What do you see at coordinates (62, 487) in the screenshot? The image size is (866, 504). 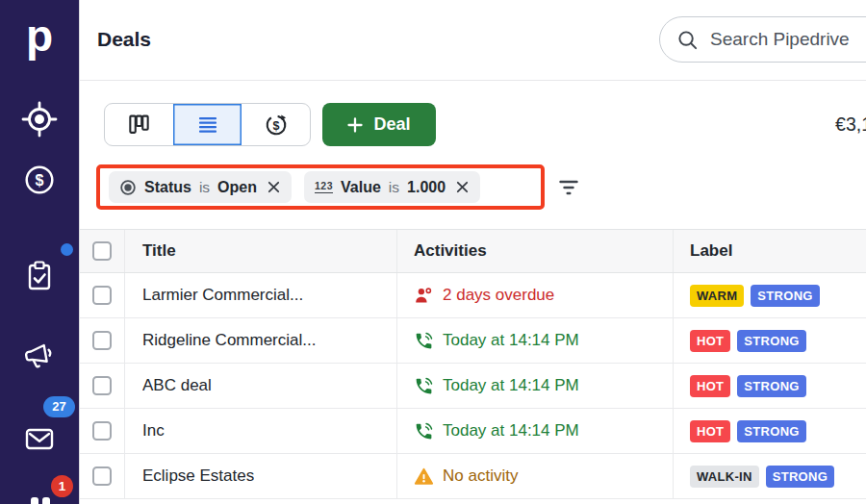 I see `notification-badge-red: 1` at bounding box center [62, 487].